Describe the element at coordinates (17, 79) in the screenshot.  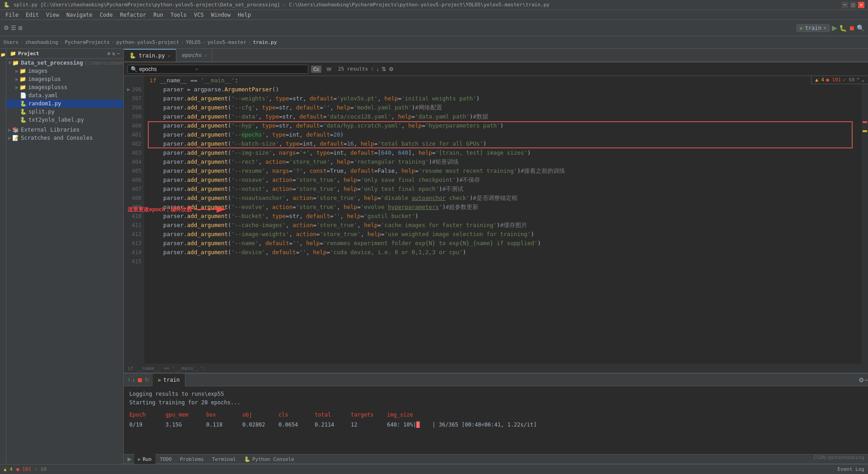
I see `arrow-imagesplus: ▶` at that location.